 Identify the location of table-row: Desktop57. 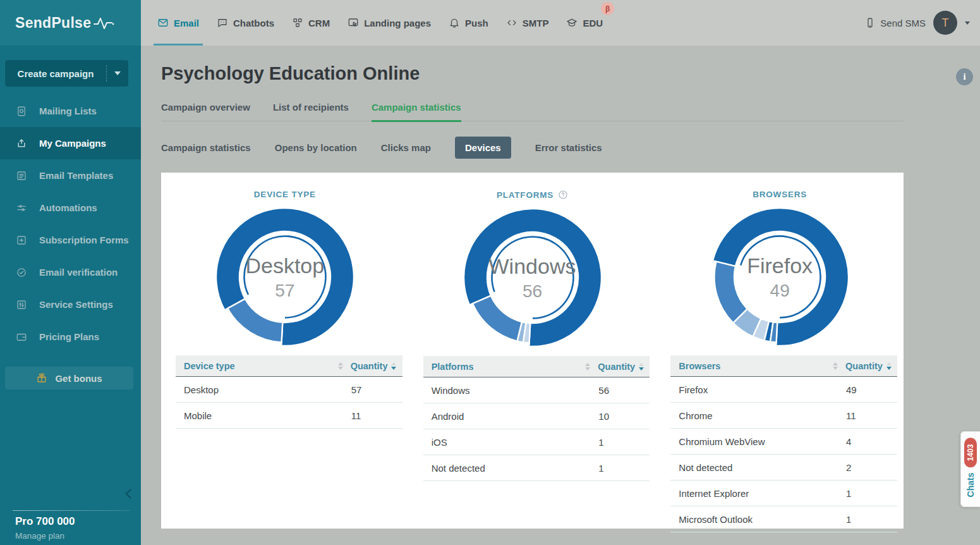
(289, 389).